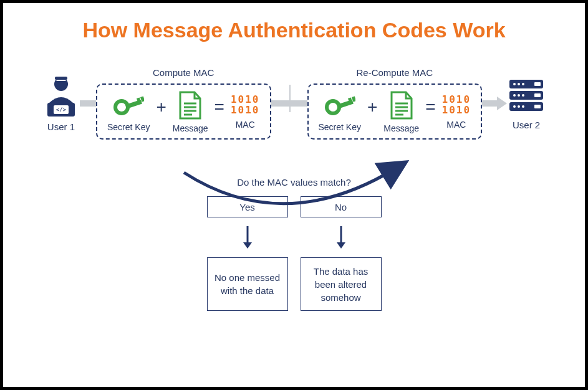  I want to click on message-label: Message, so click(191, 128).